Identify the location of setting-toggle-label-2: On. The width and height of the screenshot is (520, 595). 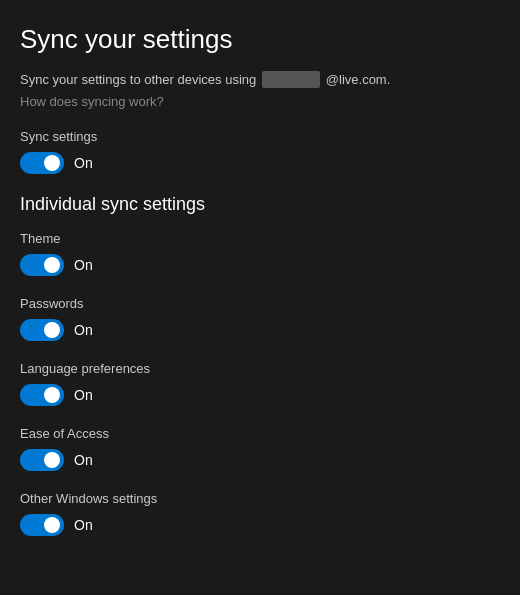
(84, 395).